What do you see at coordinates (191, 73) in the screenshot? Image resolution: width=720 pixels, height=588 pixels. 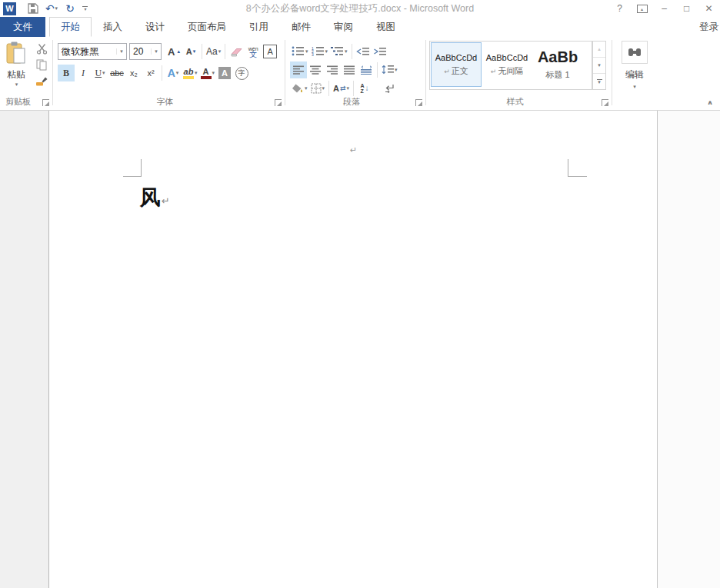 I see `highlight-color-button: ab ▾` at bounding box center [191, 73].